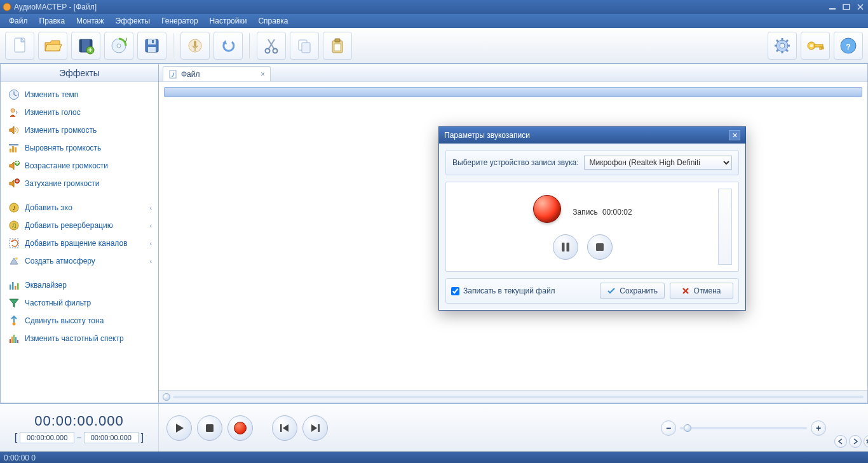 This screenshot has height=463, width=868. What do you see at coordinates (79, 130) in the screenshot?
I see `fx-volume: Изменить громкость` at bounding box center [79, 130].